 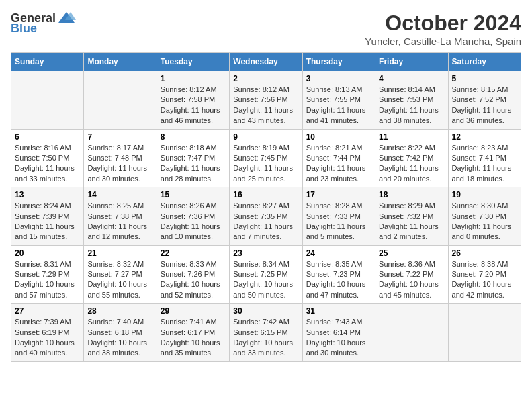 What do you see at coordinates (120, 158) in the screenshot?
I see `calendar-cell: 7Sunrise: 8:17 AMSunset: 7:48 PMDaylight…` at bounding box center [120, 158].